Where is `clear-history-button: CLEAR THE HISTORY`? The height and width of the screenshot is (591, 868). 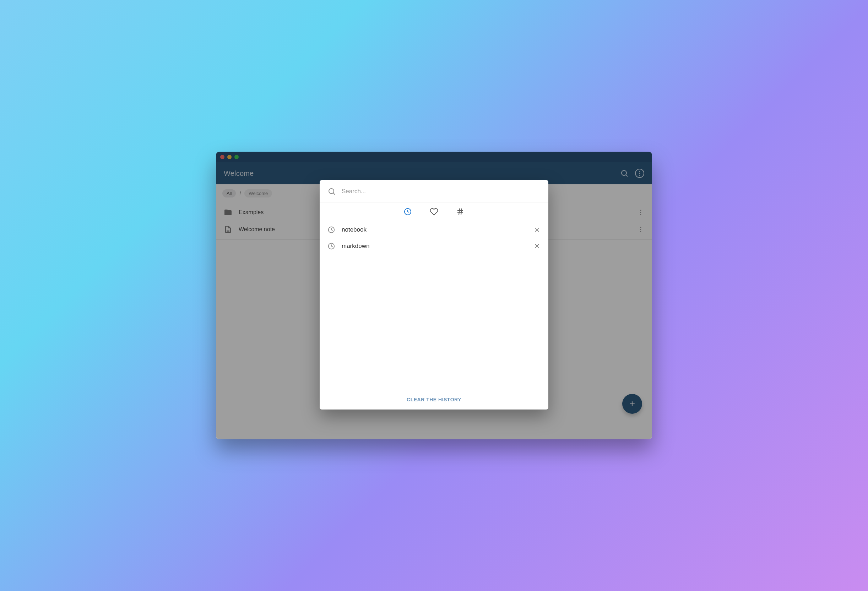 clear-history-button: CLEAR THE HISTORY is located at coordinates (434, 400).